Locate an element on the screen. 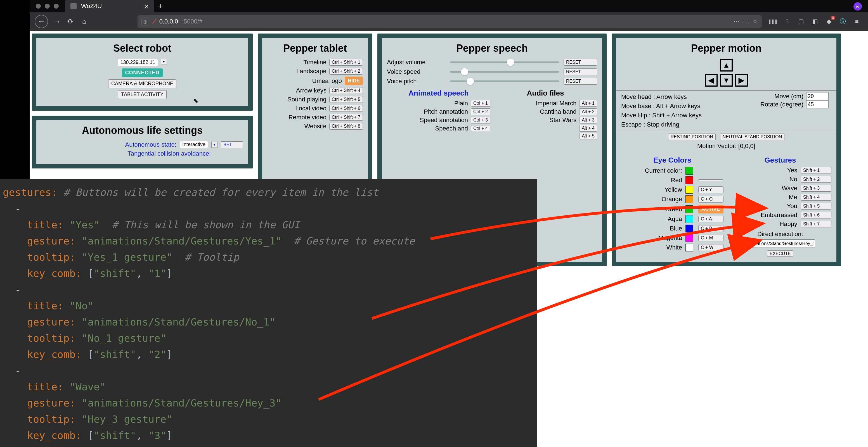 The width and height of the screenshot is (868, 447). direct-execution-input is located at coordinates (780, 244).